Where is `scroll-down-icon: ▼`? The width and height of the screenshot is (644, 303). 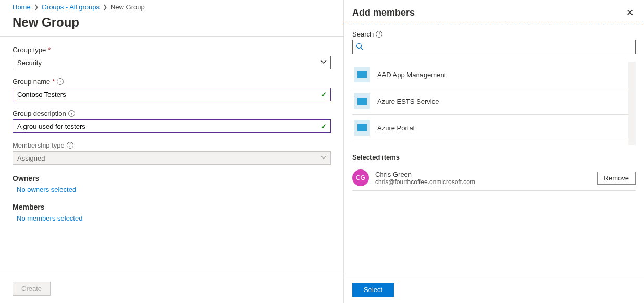 scroll-down-icon: ▼ is located at coordinates (632, 142).